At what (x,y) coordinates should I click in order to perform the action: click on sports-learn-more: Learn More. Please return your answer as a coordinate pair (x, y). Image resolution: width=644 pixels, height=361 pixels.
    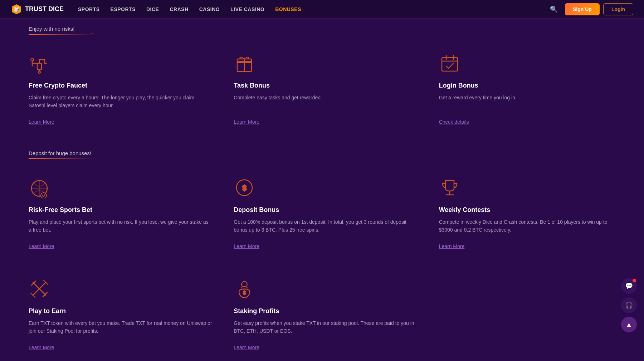
    Looking at the image, I should click on (42, 246).